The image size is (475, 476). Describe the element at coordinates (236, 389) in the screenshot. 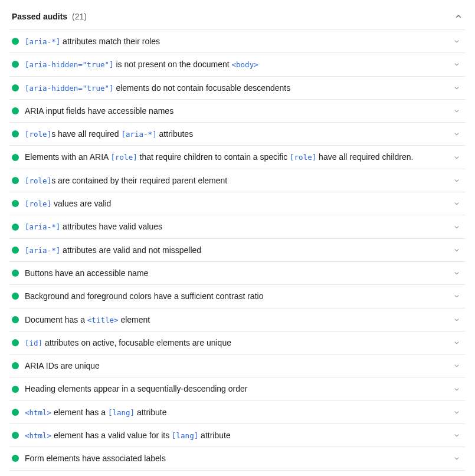

I see `audit-title: Heading elements appear in a sequentiall…` at that location.